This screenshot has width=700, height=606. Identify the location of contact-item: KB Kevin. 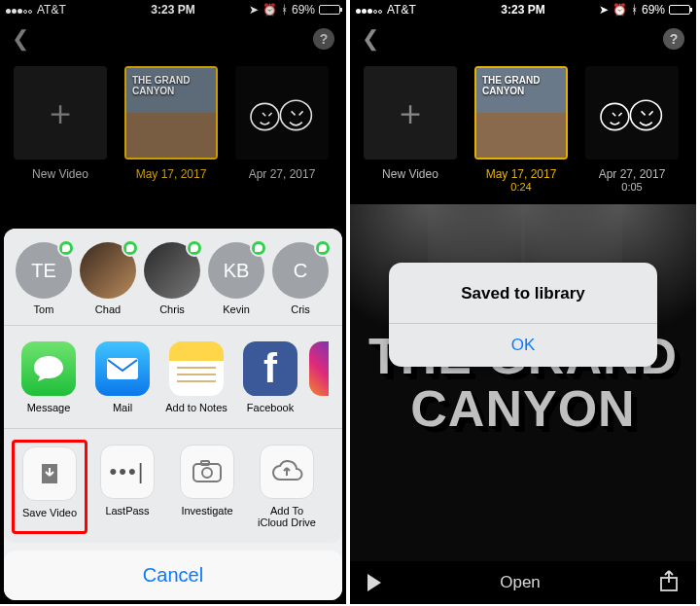
(236, 278).